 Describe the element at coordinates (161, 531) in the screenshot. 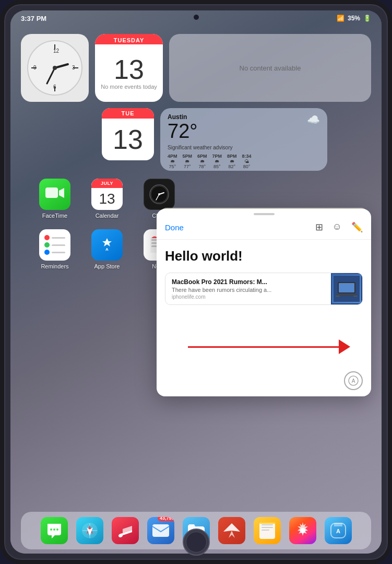

I see `mail-icon-svg` at that location.